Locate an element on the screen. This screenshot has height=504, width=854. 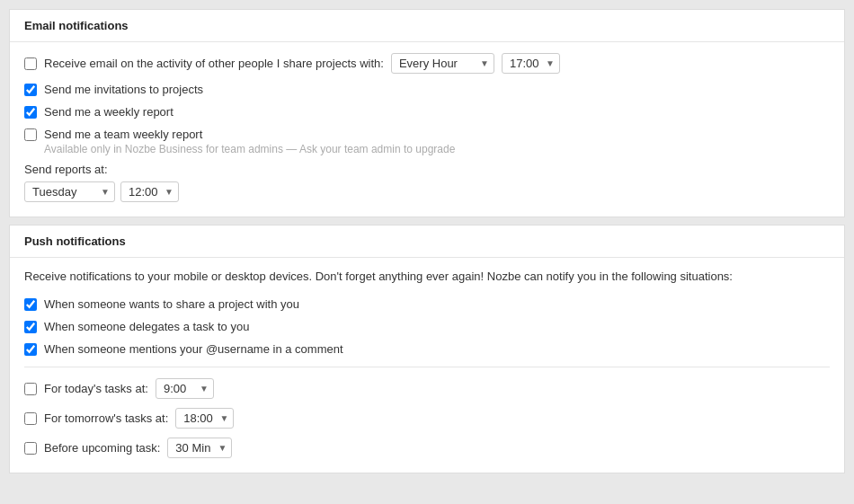
push-description: Receive notifications to your mobile or … is located at coordinates (427, 277).